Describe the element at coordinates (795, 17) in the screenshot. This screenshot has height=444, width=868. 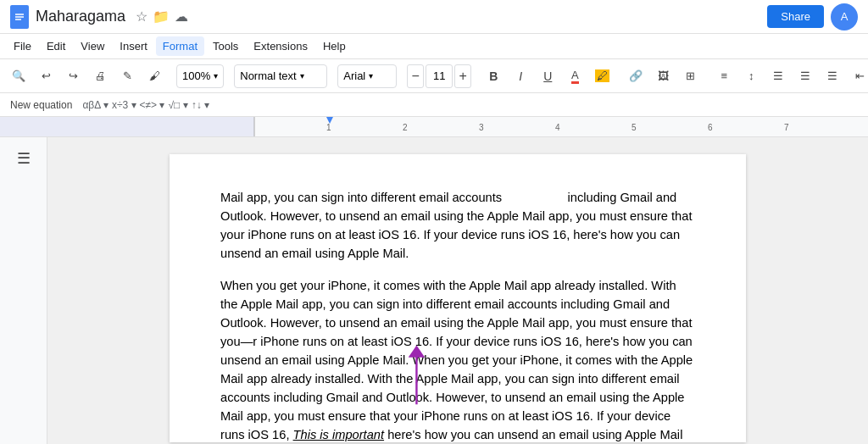
I see `share-button: Share` at that location.